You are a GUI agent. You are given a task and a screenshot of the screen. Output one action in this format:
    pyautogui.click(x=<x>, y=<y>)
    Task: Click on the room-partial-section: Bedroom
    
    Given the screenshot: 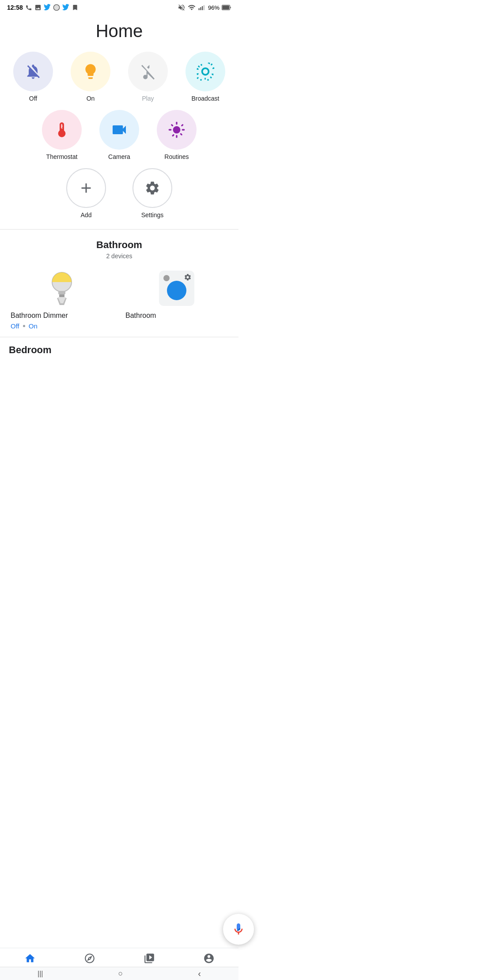 What is the action you would take?
    pyautogui.click(x=119, y=346)
    